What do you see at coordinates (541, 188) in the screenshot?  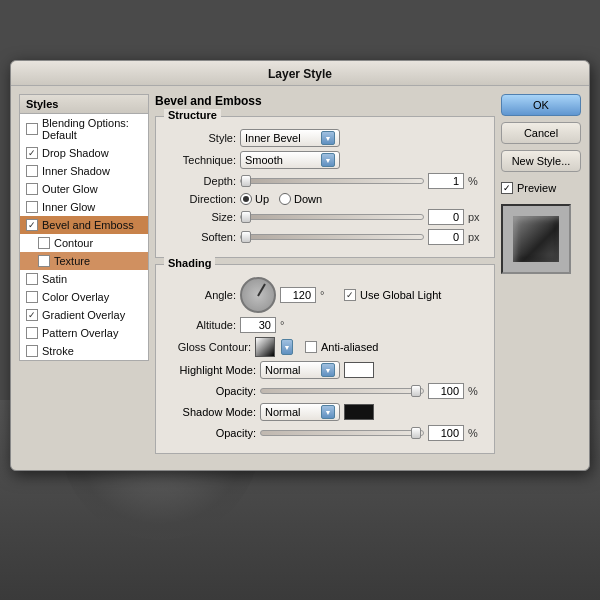 I see `preview-label-row: ✓ Preview` at bounding box center [541, 188].